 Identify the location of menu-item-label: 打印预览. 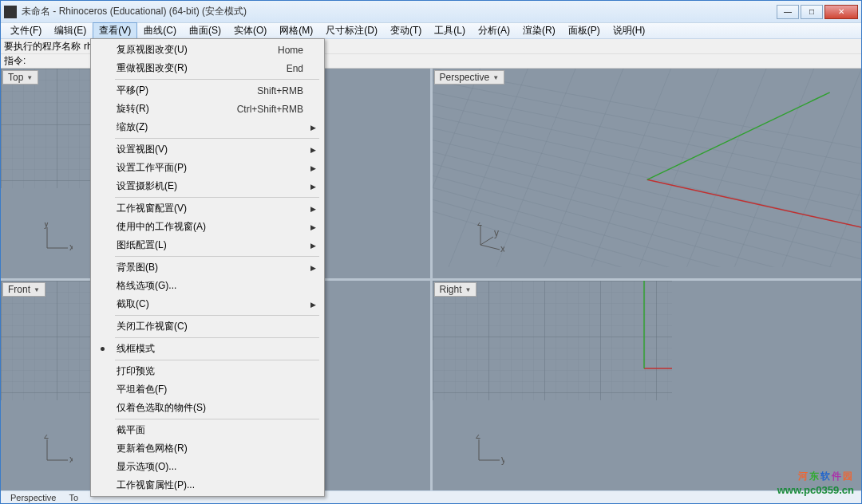
(210, 372).